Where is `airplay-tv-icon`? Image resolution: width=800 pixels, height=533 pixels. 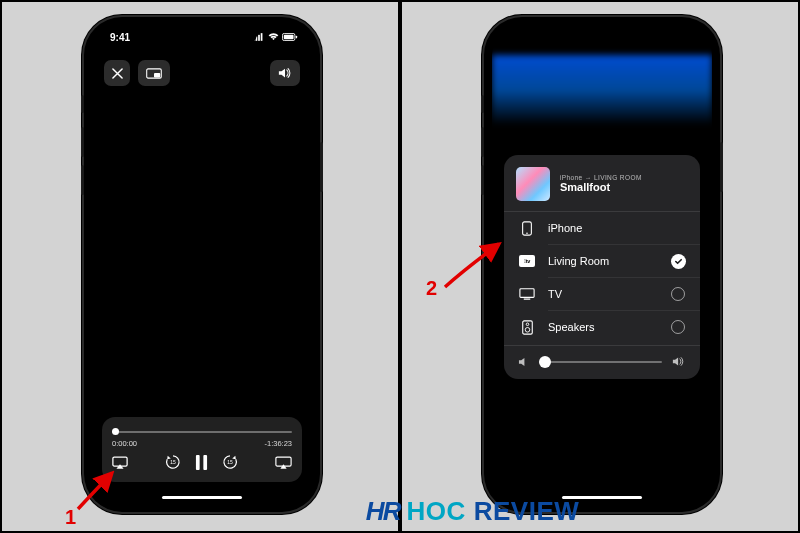
airplay-tv-icon is located at coordinates (284, 462).